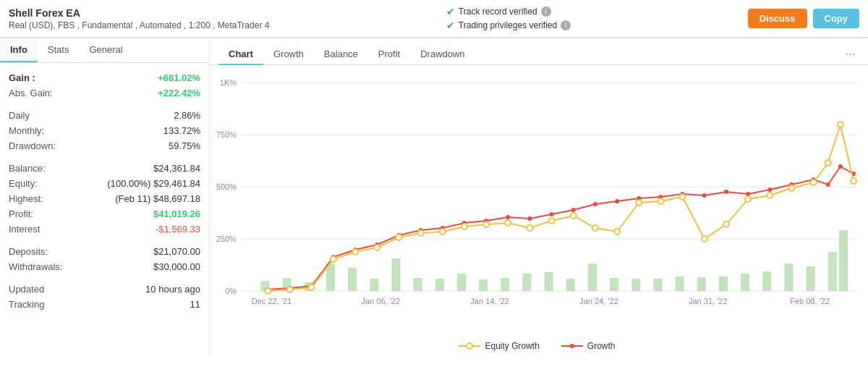 This screenshot has width=868, height=367. Describe the element at coordinates (139, 25) in the screenshot. I see `app-subtitle: Real (USD), FBS , Fundamental , Automate…` at that location.